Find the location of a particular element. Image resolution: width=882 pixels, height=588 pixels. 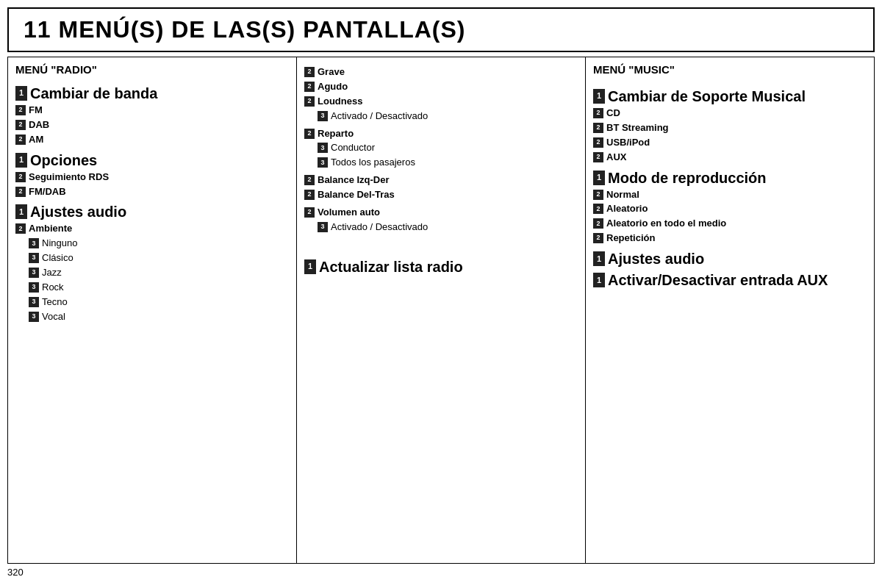

list-item: 2 Loudness is located at coordinates (441, 101).